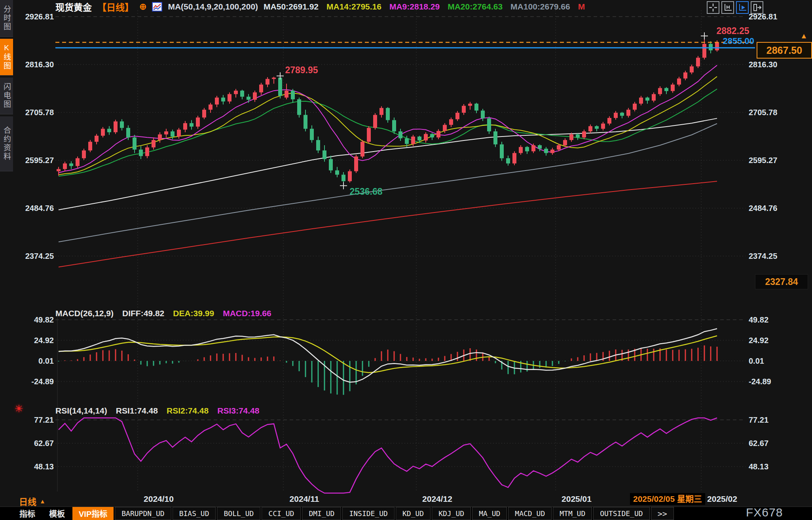 The image size is (812, 520). I want to click on alert-sun-icon: ☀, so click(19, 409).